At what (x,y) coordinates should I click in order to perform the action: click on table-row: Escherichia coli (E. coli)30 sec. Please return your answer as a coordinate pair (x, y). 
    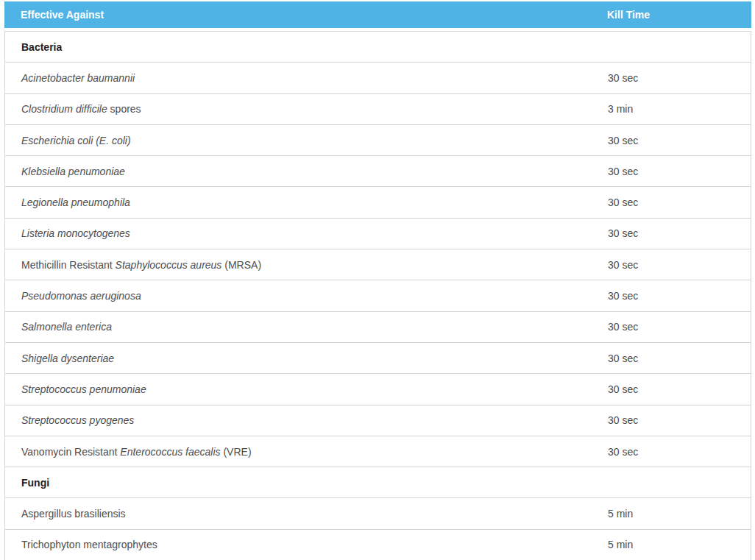
    Looking at the image, I should click on (378, 141).